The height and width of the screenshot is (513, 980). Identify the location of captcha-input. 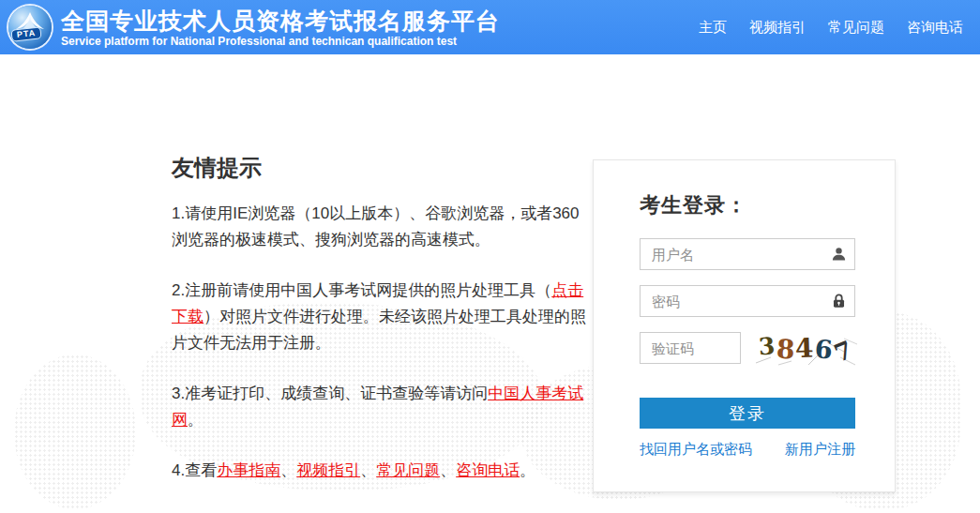
(690, 348).